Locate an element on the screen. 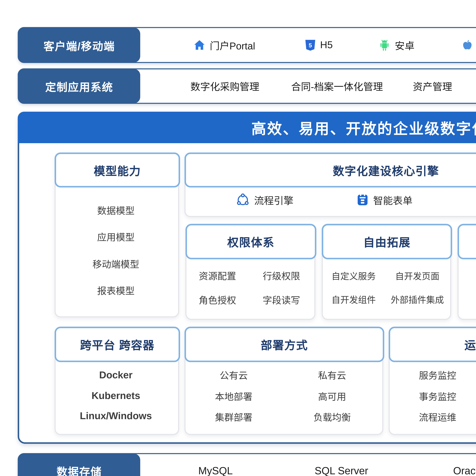  extension-list: 自定义服务 自开发页面 自开发组件 外部插件集成 is located at coordinates (385, 287).